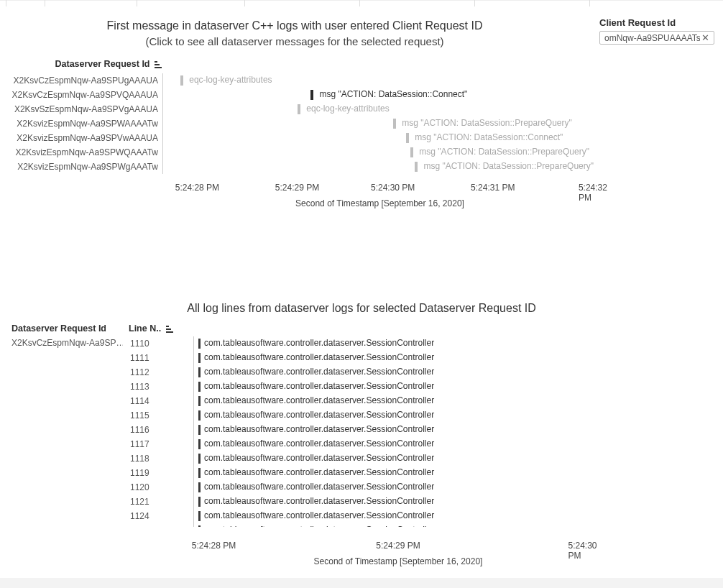 This screenshot has height=588, width=723. I want to click on request-id-cell: X2KsvizEspmNqw-Aa9SPWAAAATw, so click(87, 124).